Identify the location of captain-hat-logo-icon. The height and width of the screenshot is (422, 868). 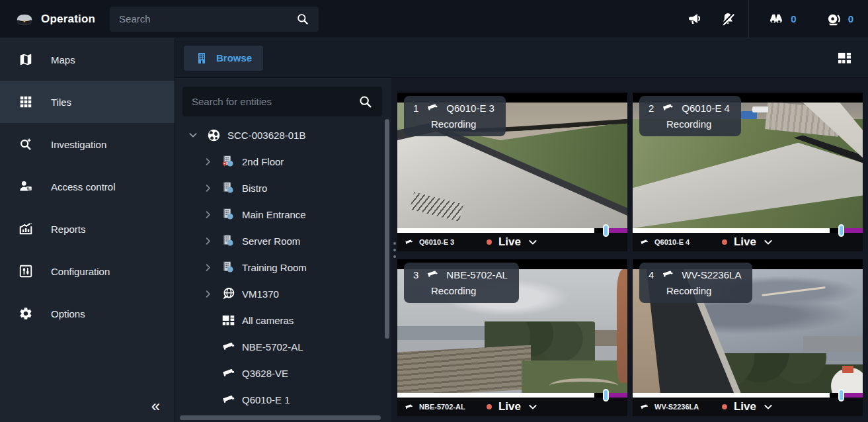
(24, 19).